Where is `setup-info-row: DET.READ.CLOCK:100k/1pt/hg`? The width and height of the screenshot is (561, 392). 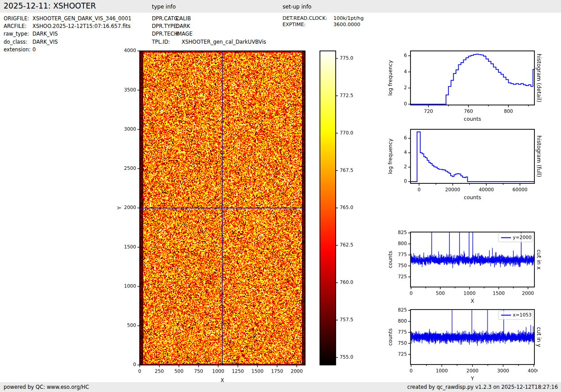
setup-info-row: DET.READ.CLOCK:100k/1pt/hg is located at coordinates (323, 18).